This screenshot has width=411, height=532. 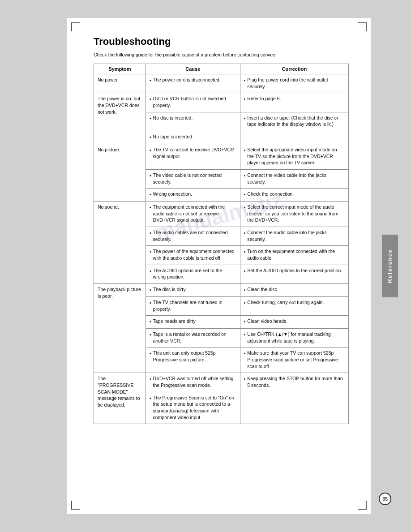 What do you see at coordinates (120, 84) in the screenshot?
I see `symptom-cell: No power.` at bounding box center [120, 84].